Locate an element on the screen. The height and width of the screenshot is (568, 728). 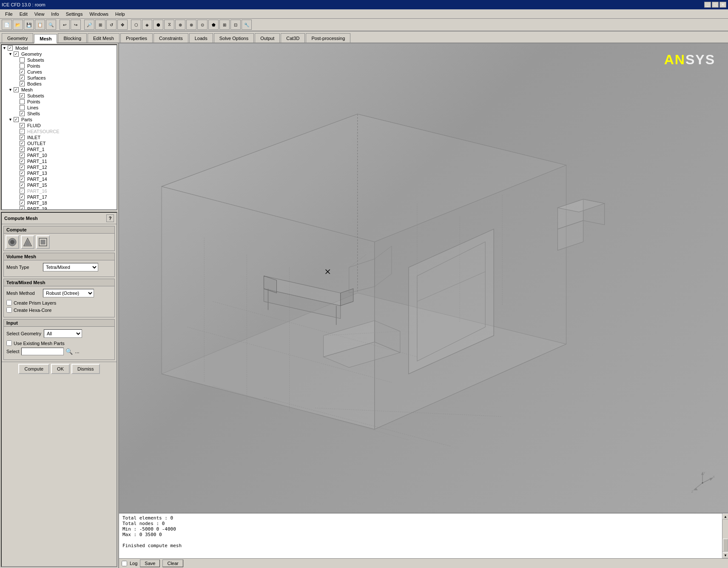
tree-view: ▼Model▼GeometrySubsetsPointsCurvesSurfac… is located at coordinates (59, 127).